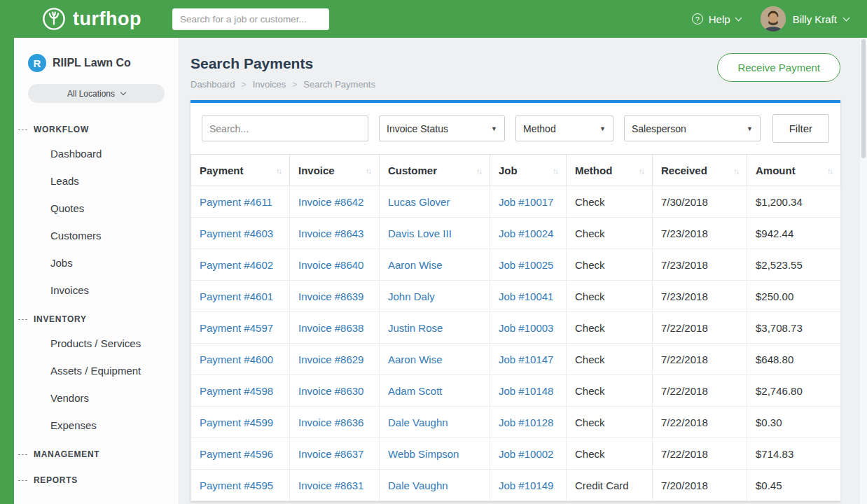  Describe the element at coordinates (700, 171) in the screenshot. I see `column-header-received: ↑↓Received` at that location.